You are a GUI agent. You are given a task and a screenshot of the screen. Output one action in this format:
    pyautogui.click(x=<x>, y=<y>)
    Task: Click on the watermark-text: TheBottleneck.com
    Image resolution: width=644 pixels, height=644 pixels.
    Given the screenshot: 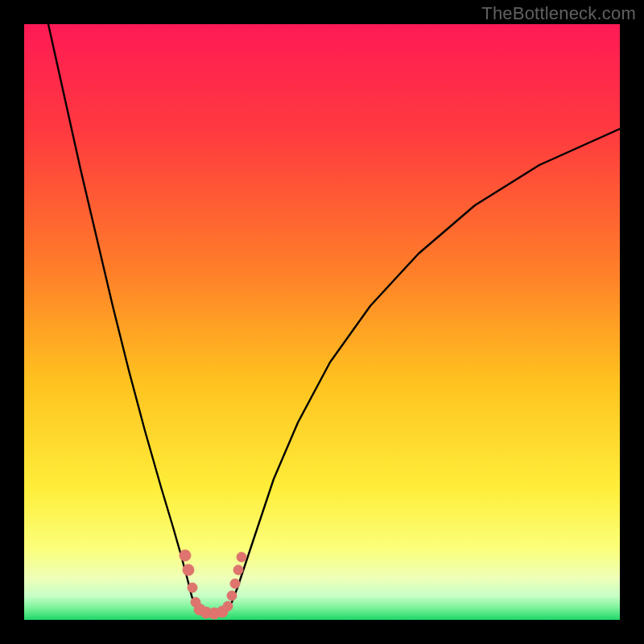 What is the action you would take?
    pyautogui.click(x=559, y=14)
    